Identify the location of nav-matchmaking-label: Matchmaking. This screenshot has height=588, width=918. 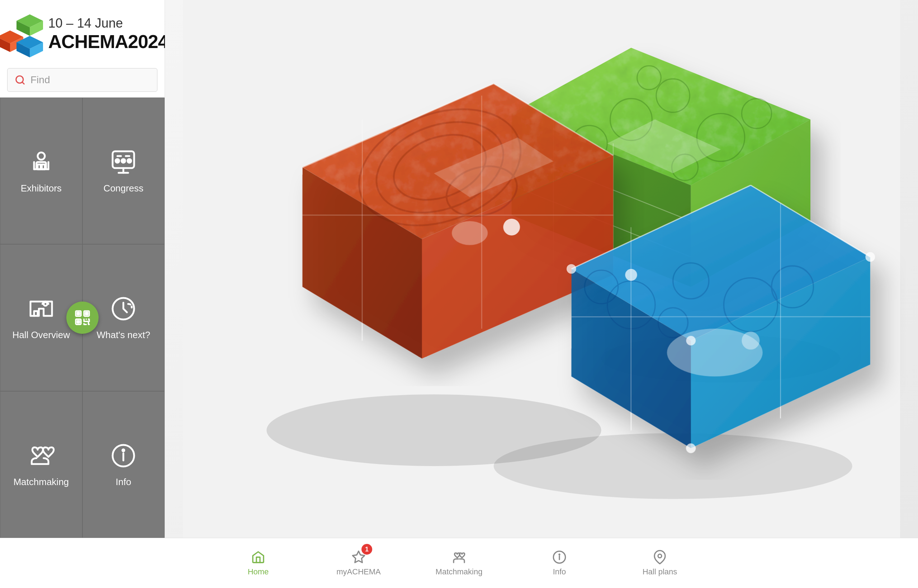
(459, 572).